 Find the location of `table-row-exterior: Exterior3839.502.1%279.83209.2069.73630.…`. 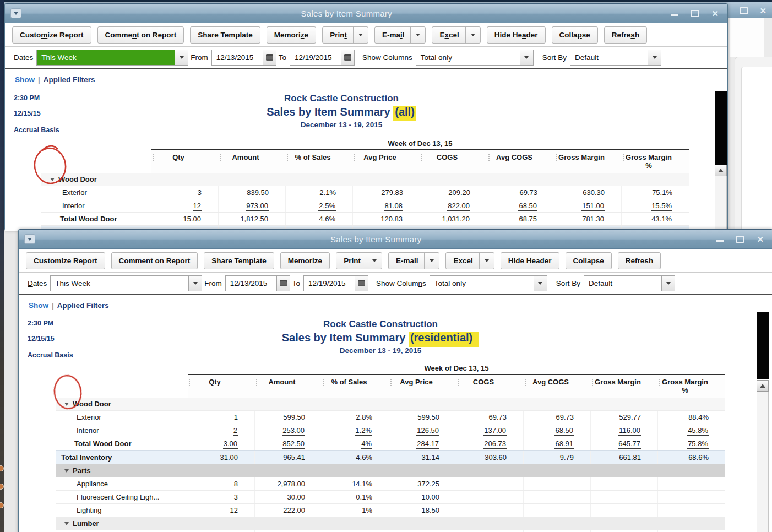

table-row-exterior: Exterior3839.502.1%279.83209.2069.73630.… is located at coordinates (365, 193).